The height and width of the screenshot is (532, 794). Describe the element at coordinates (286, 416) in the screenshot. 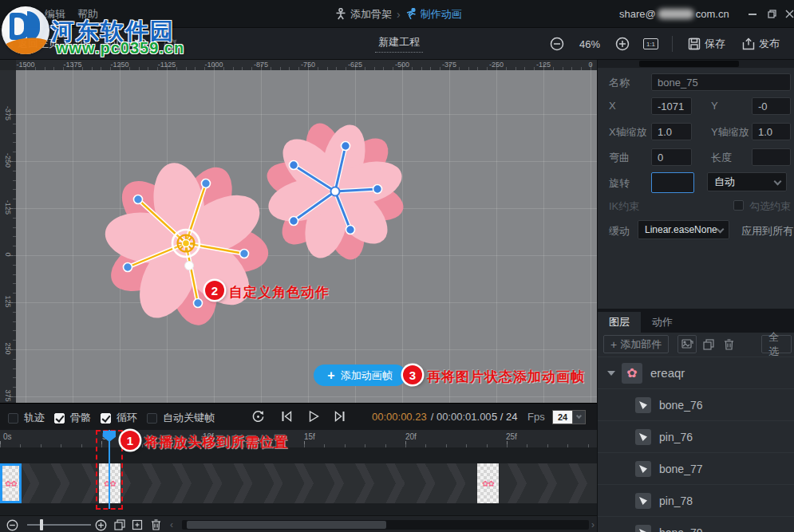

I see `prev-frame-button` at that location.